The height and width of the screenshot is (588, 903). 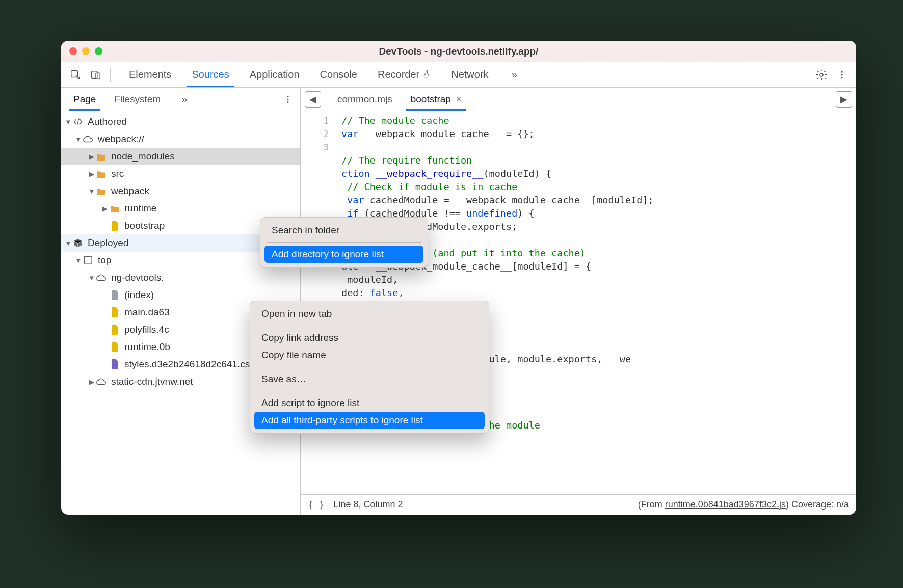 I want to click on tree-label: node_modules, so click(x=143, y=156).